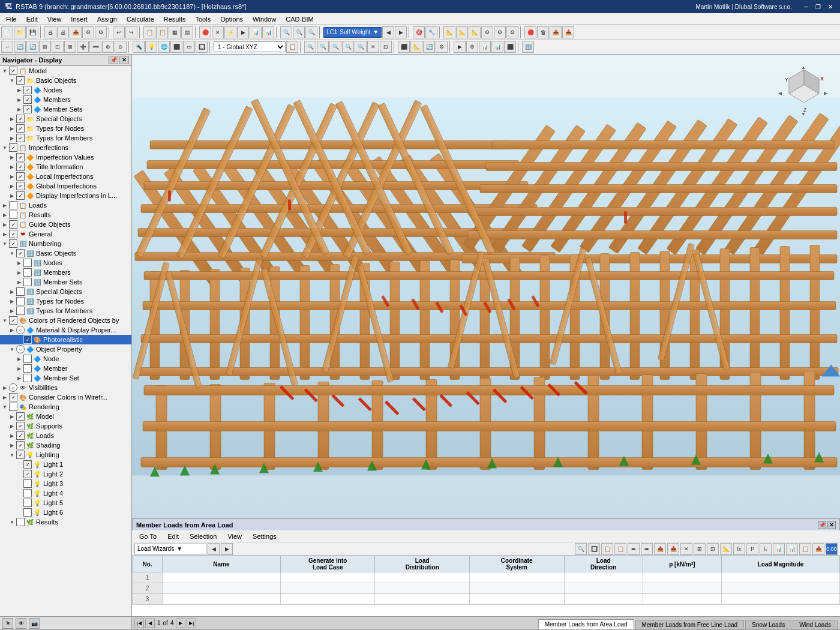 This screenshot has height=630, width=840. Describe the element at coordinates (20, 138) in the screenshot. I see `check-types-members: ✓` at that location.